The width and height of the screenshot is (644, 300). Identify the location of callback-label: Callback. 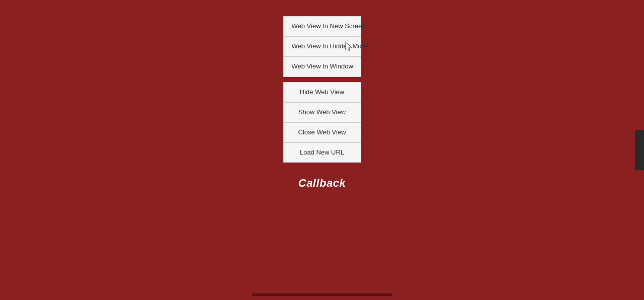
(322, 183).